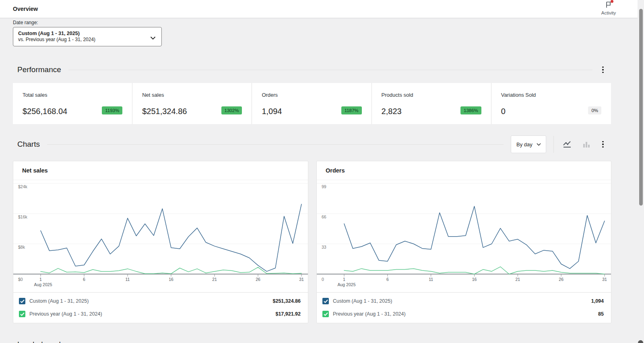 The image size is (644, 343). What do you see at coordinates (641, 342) in the screenshot?
I see `scrollbar-bottom-button` at bounding box center [641, 342].